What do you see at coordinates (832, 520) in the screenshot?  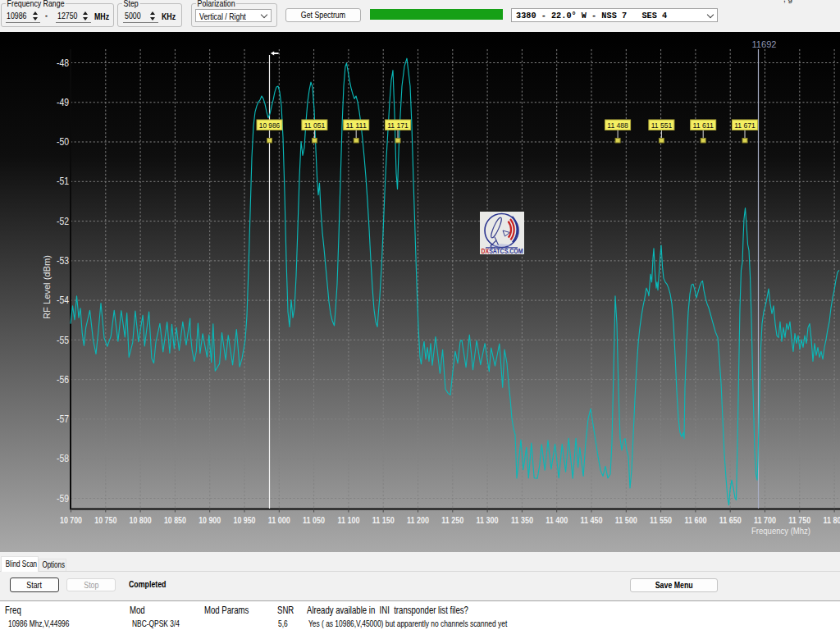 I see `svg-text: 11 800` at bounding box center [832, 520].